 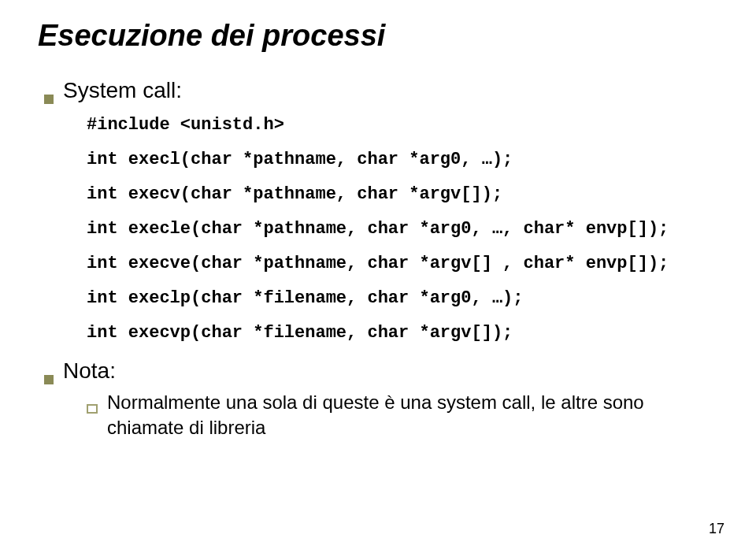 What do you see at coordinates (299, 332) in the screenshot?
I see `code-line: int execvp(char *filename, char *argv[])…` at bounding box center [299, 332].